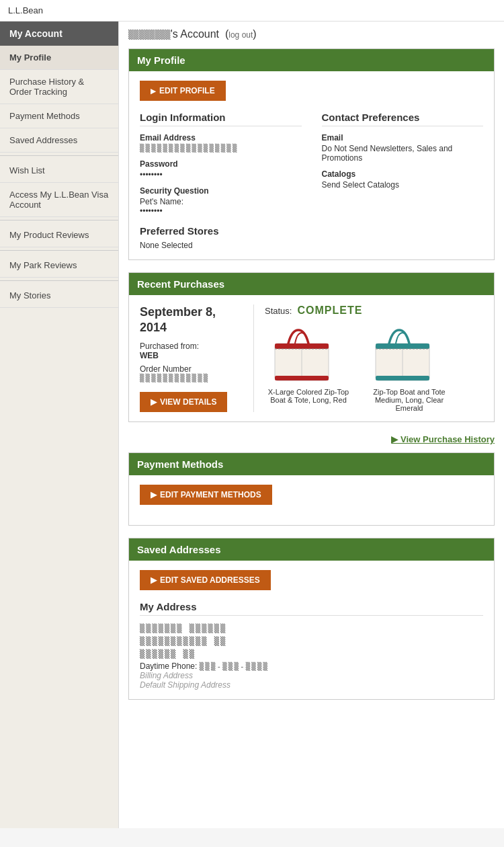 This screenshot has width=504, height=847. I want to click on my-address-title: My Address, so click(312, 608).